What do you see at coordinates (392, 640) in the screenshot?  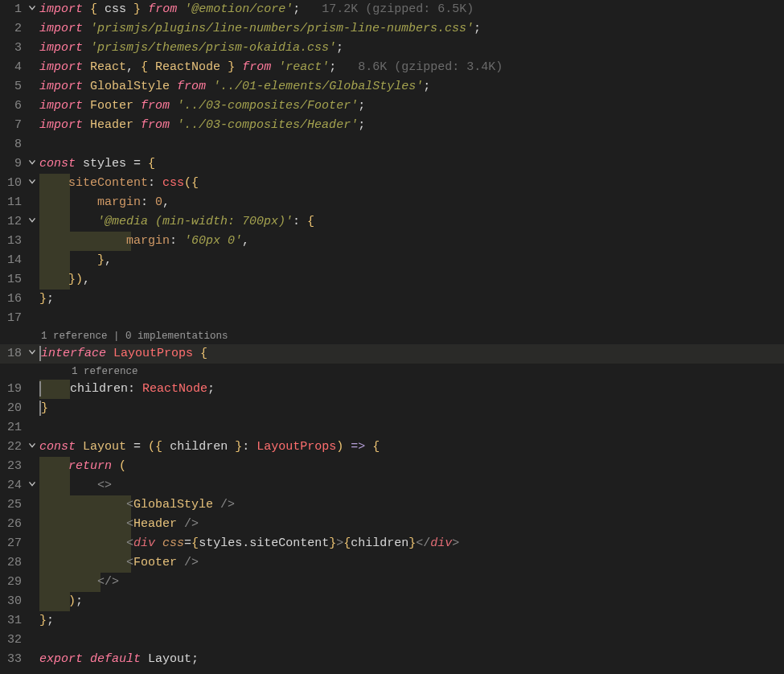 I see `code-line: 32` at bounding box center [392, 640].